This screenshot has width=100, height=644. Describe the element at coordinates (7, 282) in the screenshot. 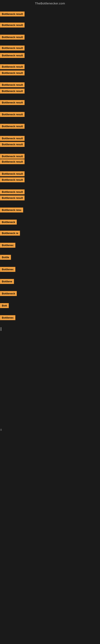

I see `bottleneck-item: Bottlene` at that location.